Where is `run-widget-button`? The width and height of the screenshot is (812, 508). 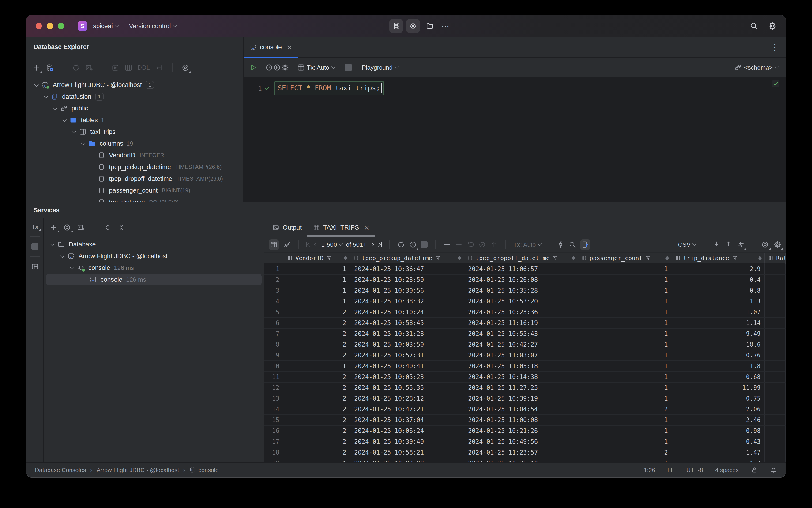
run-widget-button is located at coordinates (413, 26).